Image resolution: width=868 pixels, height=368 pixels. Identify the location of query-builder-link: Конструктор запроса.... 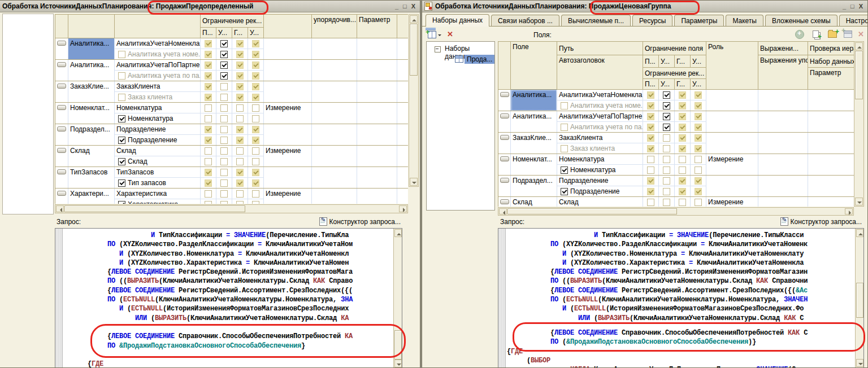
(360, 221).